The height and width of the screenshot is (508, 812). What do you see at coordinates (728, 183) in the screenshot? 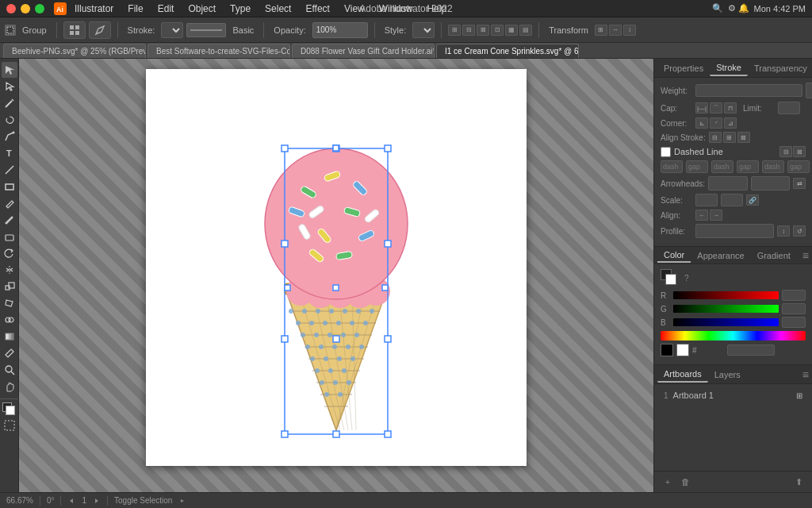
I see `arrowhead-start` at bounding box center [728, 183].